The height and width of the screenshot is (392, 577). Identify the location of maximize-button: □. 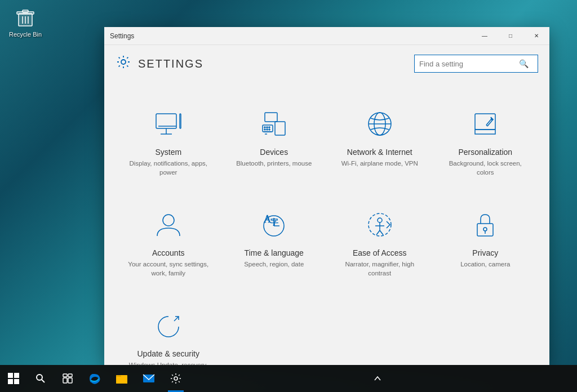
(511, 36).